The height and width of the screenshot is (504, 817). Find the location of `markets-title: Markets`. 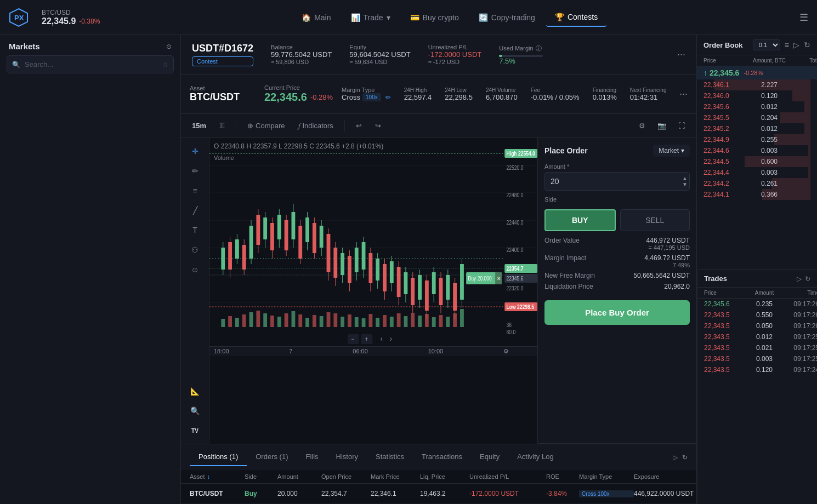

markets-title: Markets is located at coordinates (24, 46).